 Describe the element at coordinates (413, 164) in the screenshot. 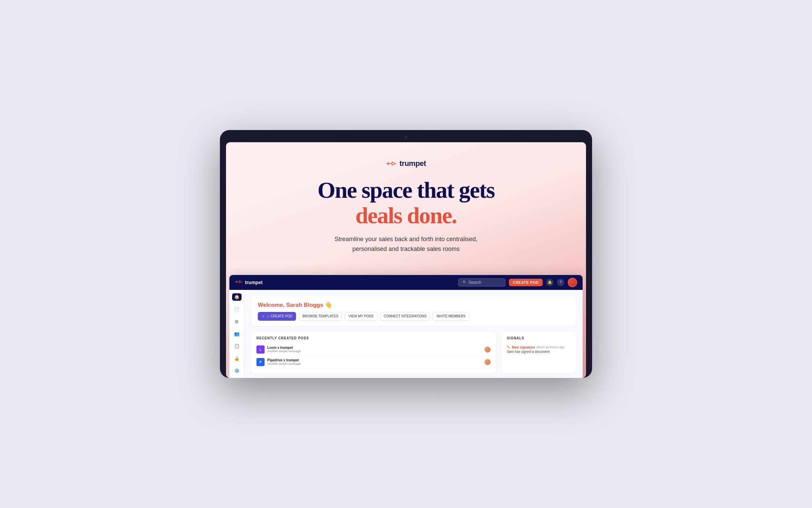

I see `hero-logo-text: trumpet` at that location.